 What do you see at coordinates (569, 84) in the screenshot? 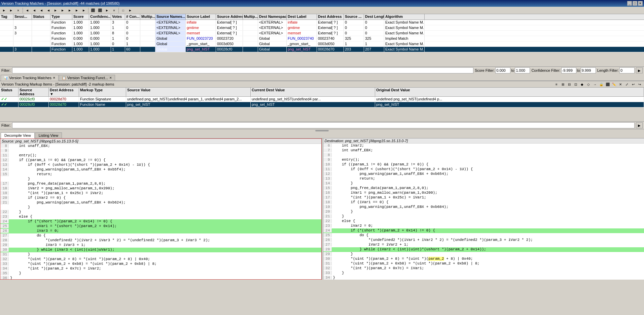
I see `markup-btn-3: ⊟` at bounding box center [569, 84].